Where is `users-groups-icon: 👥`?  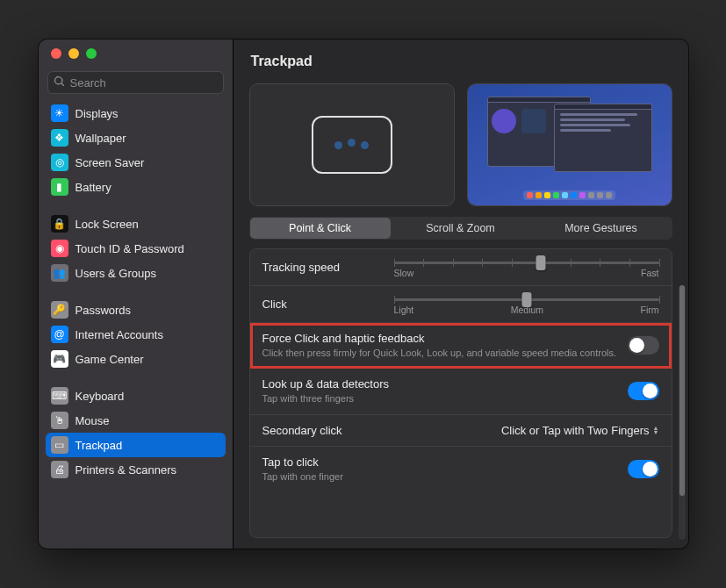
users-groups-icon: 👥 is located at coordinates (60, 273).